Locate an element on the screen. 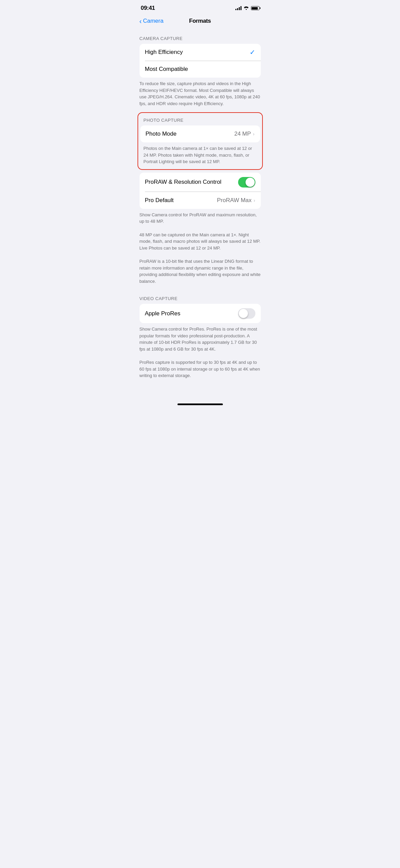 The height and width of the screenshot is (868, 400). proraw-label: ProRAW & Resolution Control is located at coordinates (183, 182).